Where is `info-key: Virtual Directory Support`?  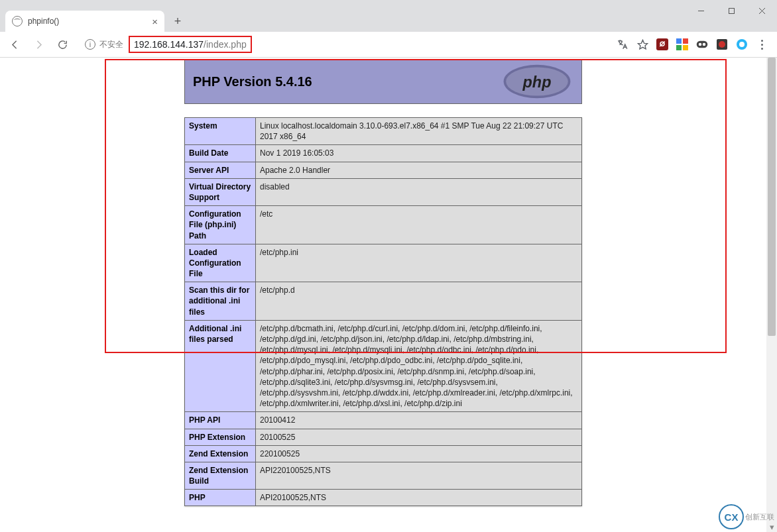 info-key: Virtual Directory Support is located at coordinates (220, 192).